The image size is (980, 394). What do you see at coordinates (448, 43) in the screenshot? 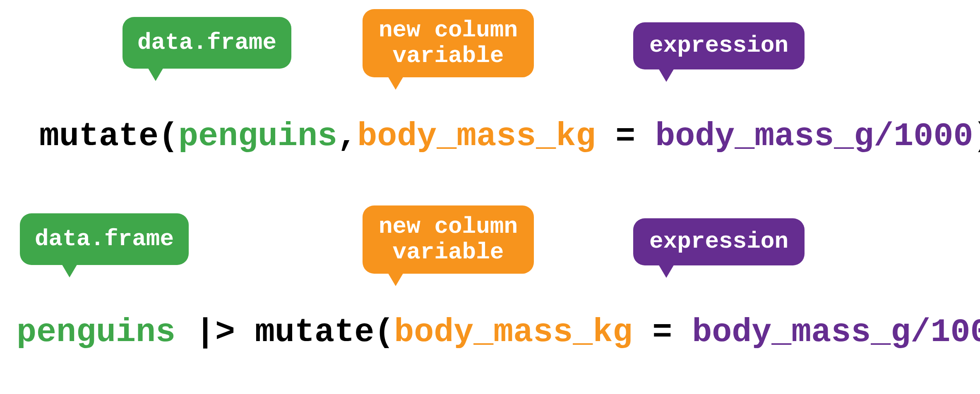
I see `bubble-newcolumn-top: new column variable` at bounding box center [448, 43].